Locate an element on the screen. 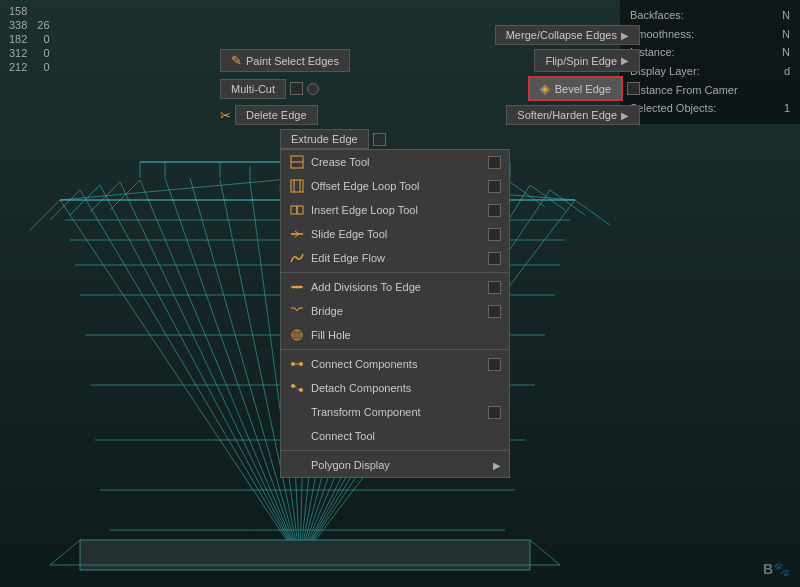 This screenshot has width=800, height=587. delete-edge-button: Delete Edge is located at coordinates (276, 115).